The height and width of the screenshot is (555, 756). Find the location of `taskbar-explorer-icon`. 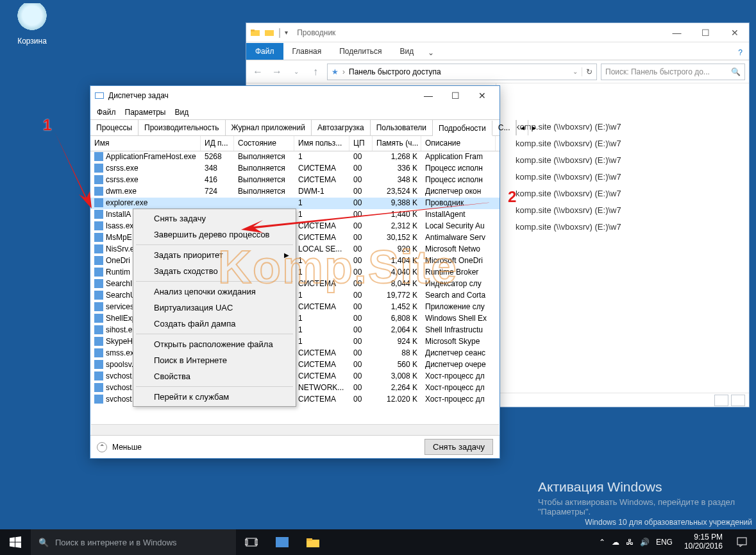

taskbar-explorer-icon is located at coordinates (313, 542).